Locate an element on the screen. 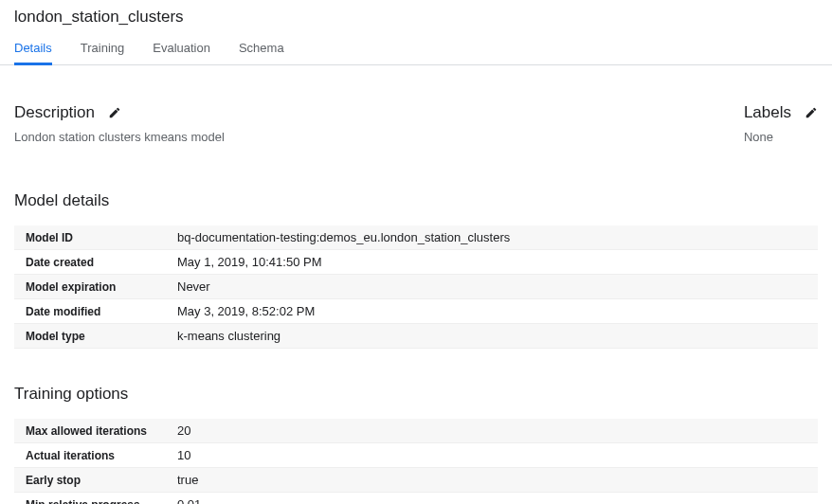  row-value: 0.01 is located at coordinates (492, 498).